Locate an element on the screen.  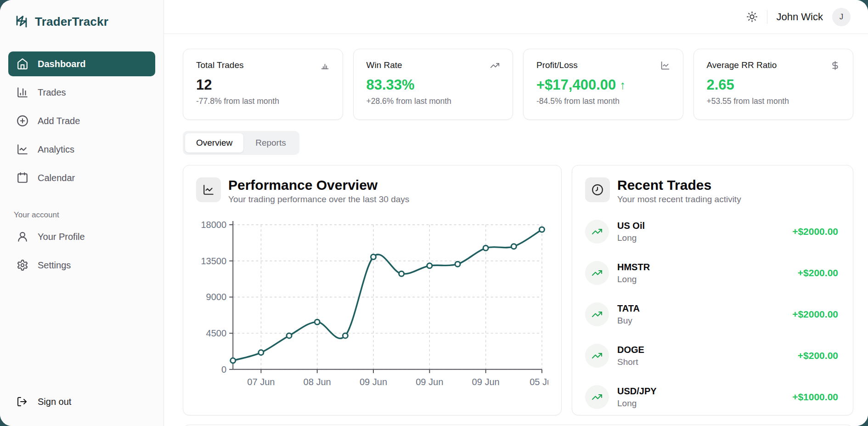
home-icon is located at coordinates (23, 64).